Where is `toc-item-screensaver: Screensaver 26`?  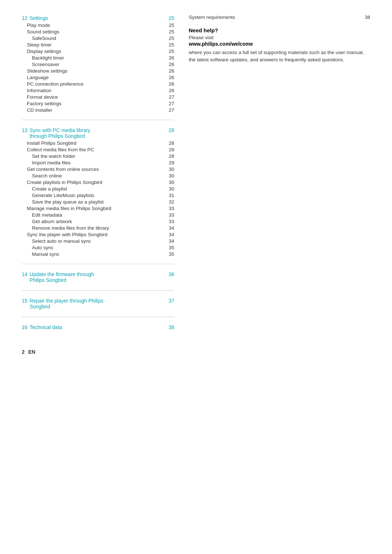 toc-item-screensaver: Screensaver 26 is located at coordinates (98, 64).